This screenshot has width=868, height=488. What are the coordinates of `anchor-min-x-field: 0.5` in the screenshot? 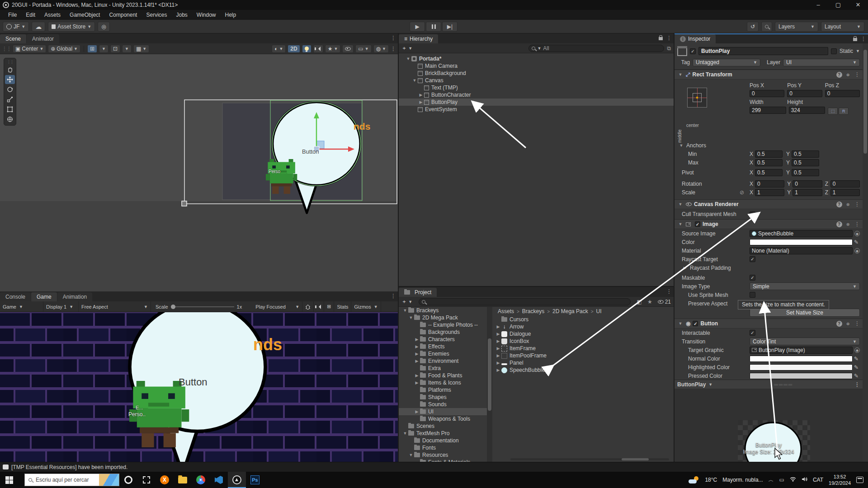 It's located at (769, 154).